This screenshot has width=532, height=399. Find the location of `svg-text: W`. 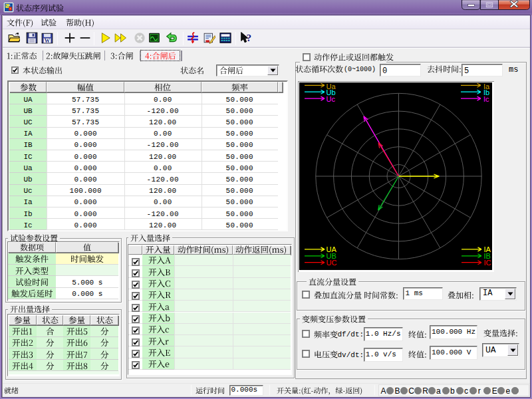

svg-text: W is located at coordinates (48, 41).